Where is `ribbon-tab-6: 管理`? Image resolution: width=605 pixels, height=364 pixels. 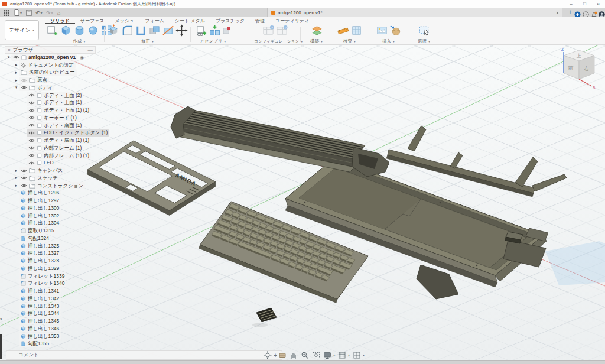
ribbon-tab-6: 管理 is located at coordinates (260, 21).